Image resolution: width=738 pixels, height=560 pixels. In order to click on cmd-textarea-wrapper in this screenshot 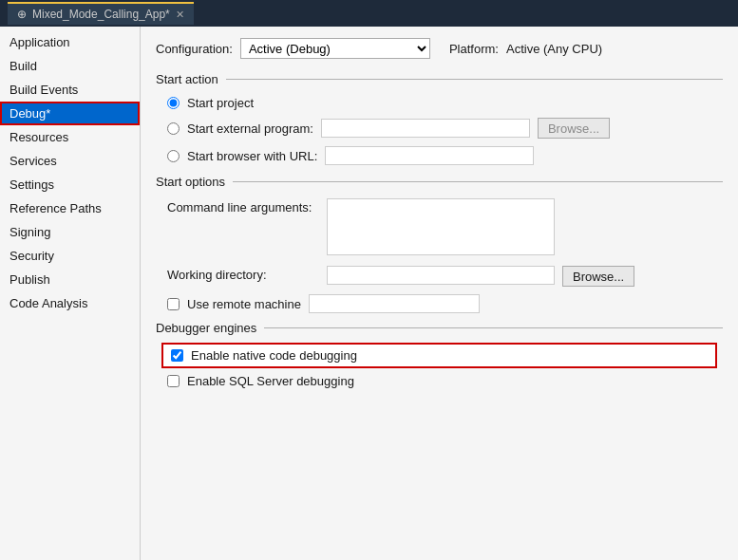, I will do `click(441, 228)`.